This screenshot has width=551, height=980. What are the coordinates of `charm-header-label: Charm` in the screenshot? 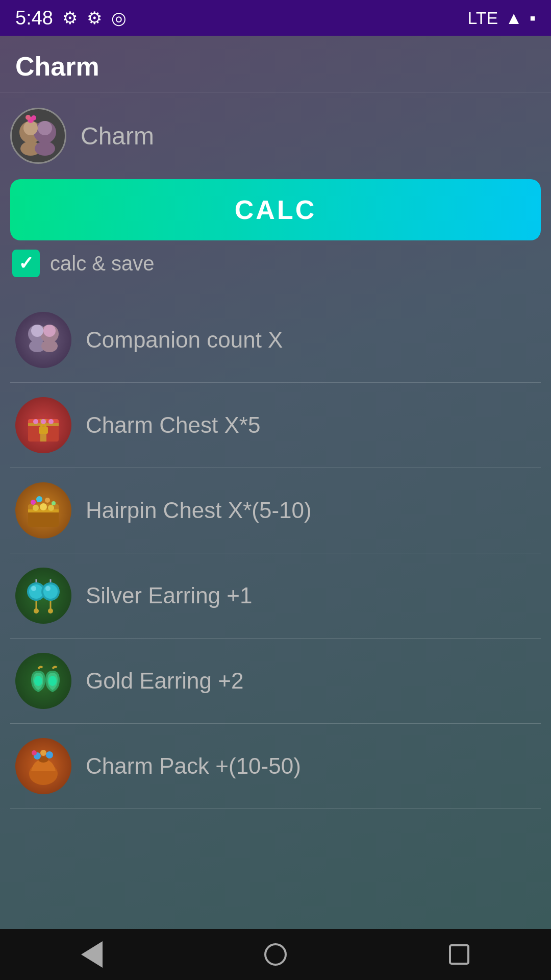 It's located at (117, 136).